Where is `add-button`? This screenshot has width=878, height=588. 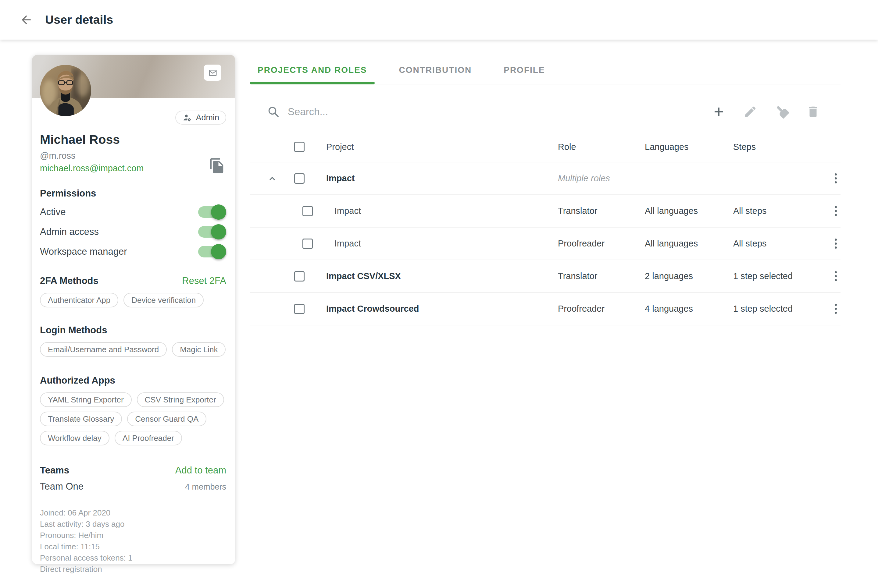 add-button is located at coordinates (719, 112).